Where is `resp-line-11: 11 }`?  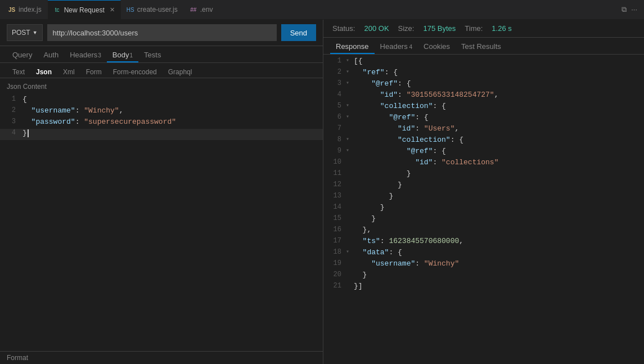 resp-line-11: 11 } is located at coordinates (484, 175).